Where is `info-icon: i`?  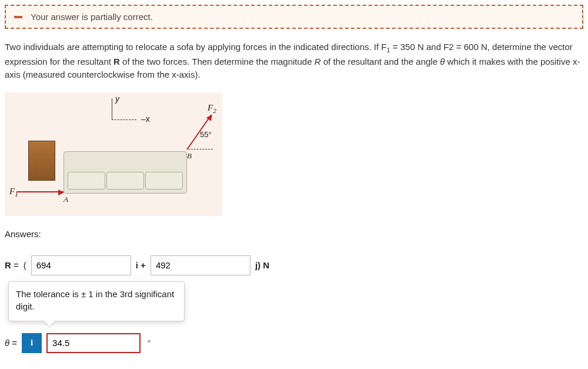 info-icon: i is located at coordinates (32, 343).